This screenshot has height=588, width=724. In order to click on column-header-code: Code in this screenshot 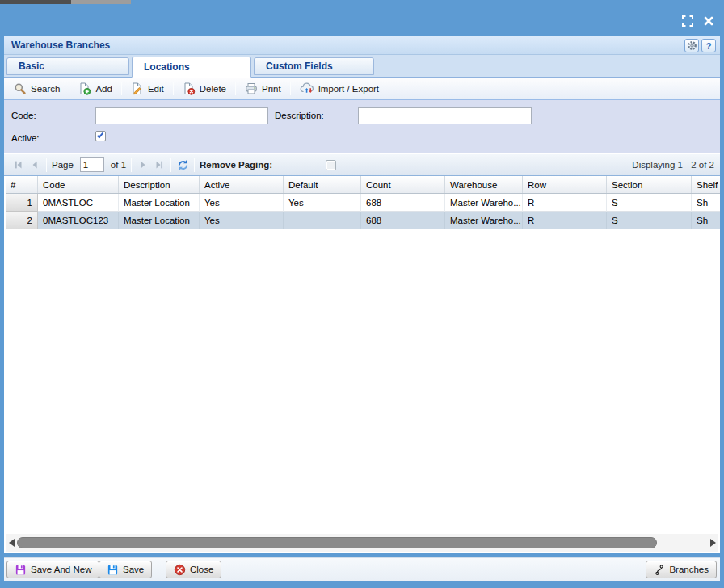, I will do `click(78, 184)`.